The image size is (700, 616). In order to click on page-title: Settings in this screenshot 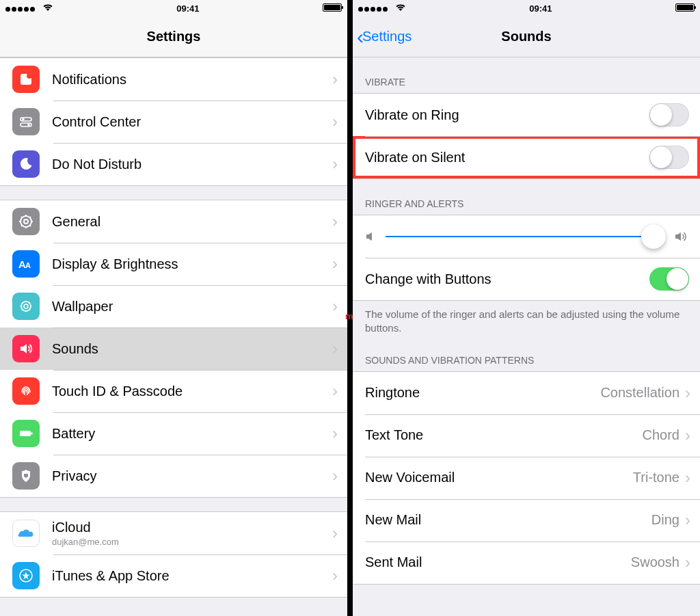, I will do `click(174, 37)`.